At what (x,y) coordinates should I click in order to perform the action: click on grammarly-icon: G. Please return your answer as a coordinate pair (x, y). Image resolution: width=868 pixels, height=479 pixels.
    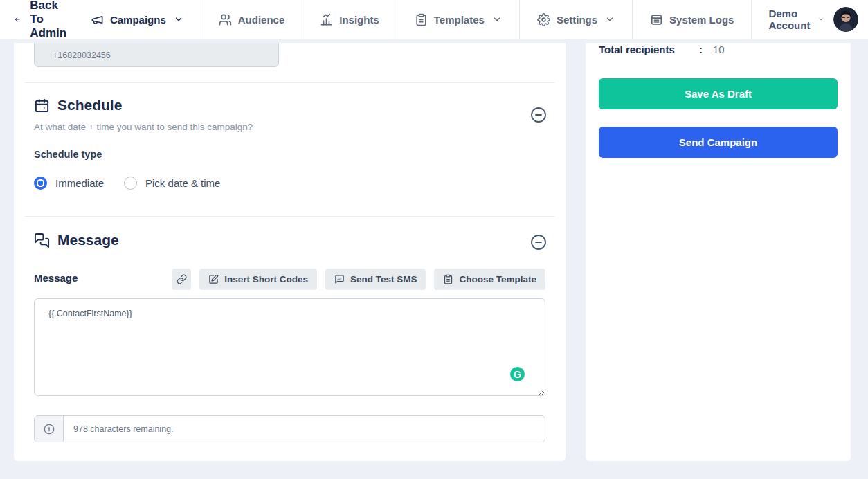
    Looking at the image, I should click on (518, 374).